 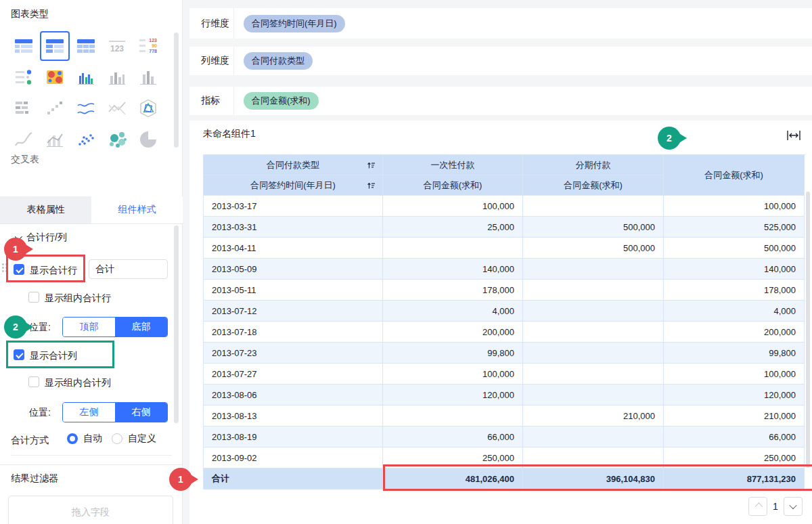 What do you see at coordinates (55, 139) in the screenshot?
I see `chart-type-combo-chart-icon` at bounding box center [55, 139].